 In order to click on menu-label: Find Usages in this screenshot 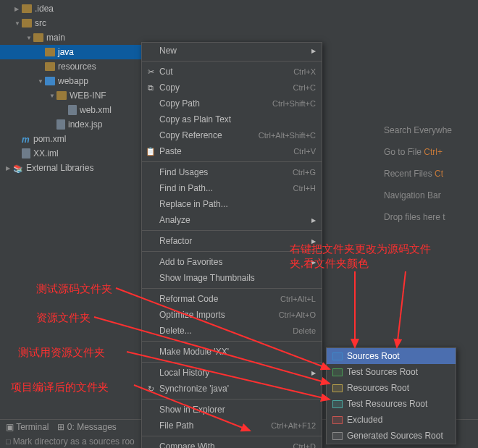, I will do `click(226, 172)`.